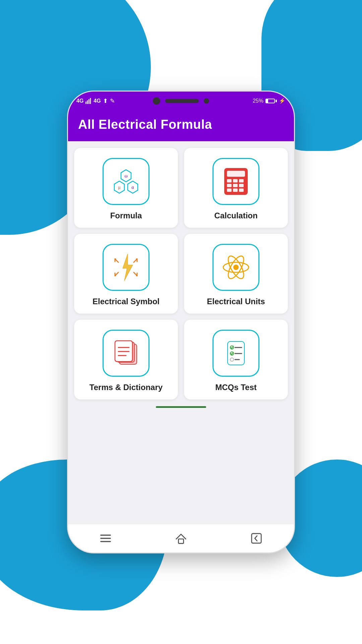  I want to click on terms-dictionary-icon, so click(126, 353).